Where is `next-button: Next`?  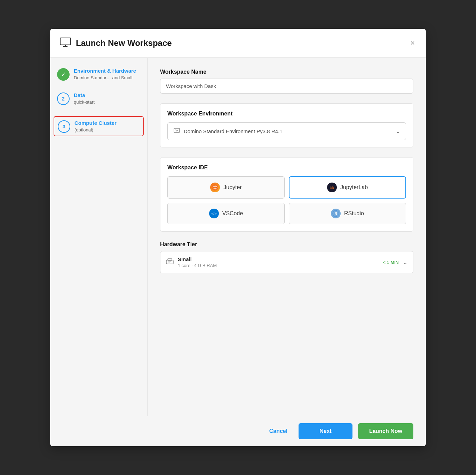 next-button: Next is located at coordinates (326, 431).